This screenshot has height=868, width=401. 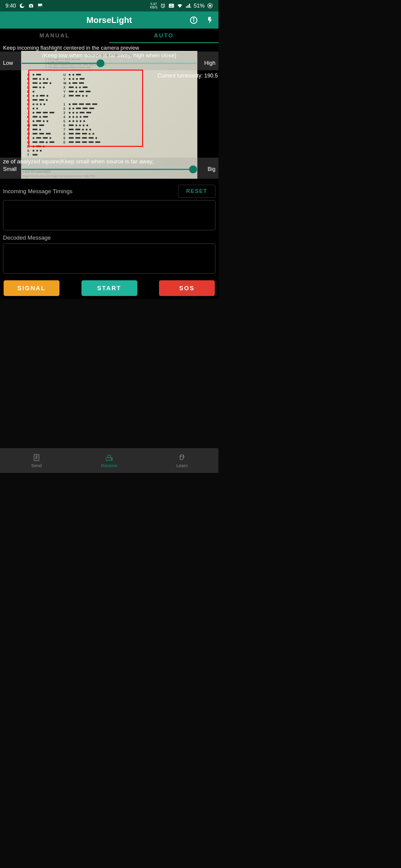 I want to click on vowifi-icon: VoWiFi, so click(x=171, y=6).